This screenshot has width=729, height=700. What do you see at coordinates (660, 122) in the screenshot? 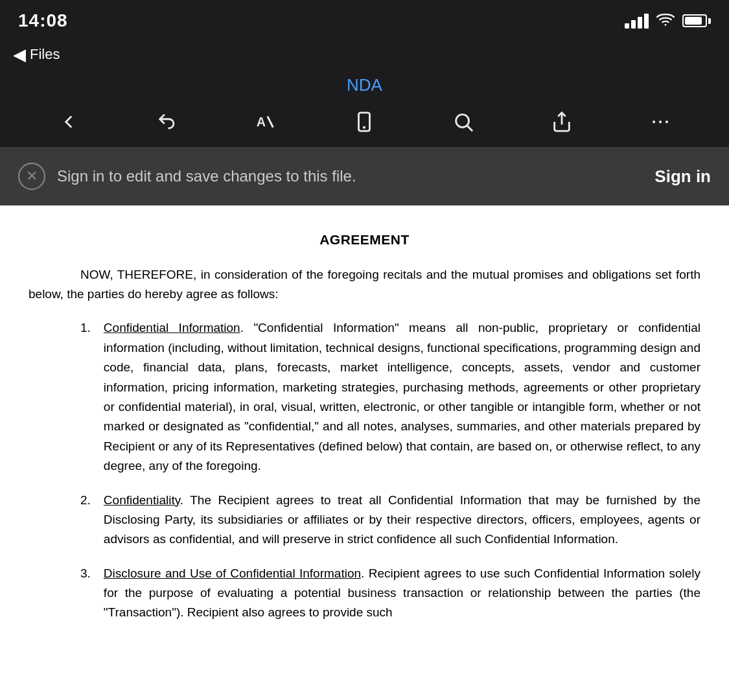
I see `toolbar-more-icon` at bounding box center [660, 122].